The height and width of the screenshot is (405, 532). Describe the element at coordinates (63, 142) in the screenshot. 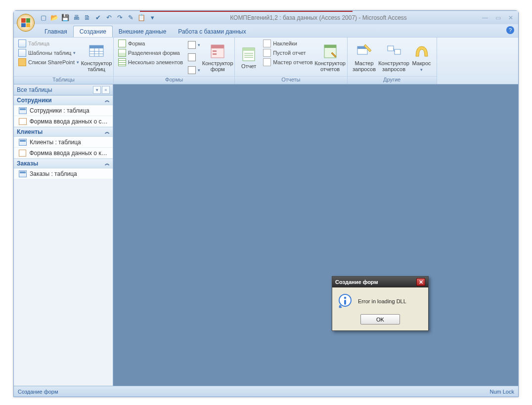

I see `nav-item-clients-table: Клиенты : таблица` at that location.